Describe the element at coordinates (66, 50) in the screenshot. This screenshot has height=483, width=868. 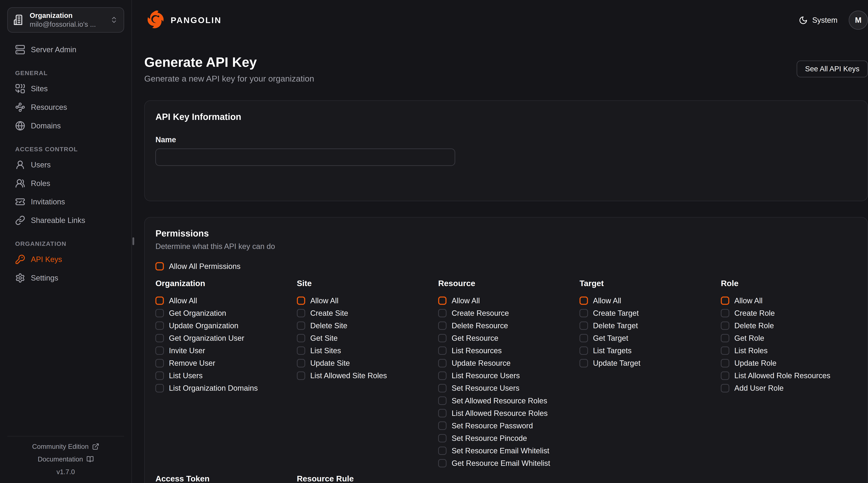
I see `sidebar-item-server-admin: Server Admin` at that location.